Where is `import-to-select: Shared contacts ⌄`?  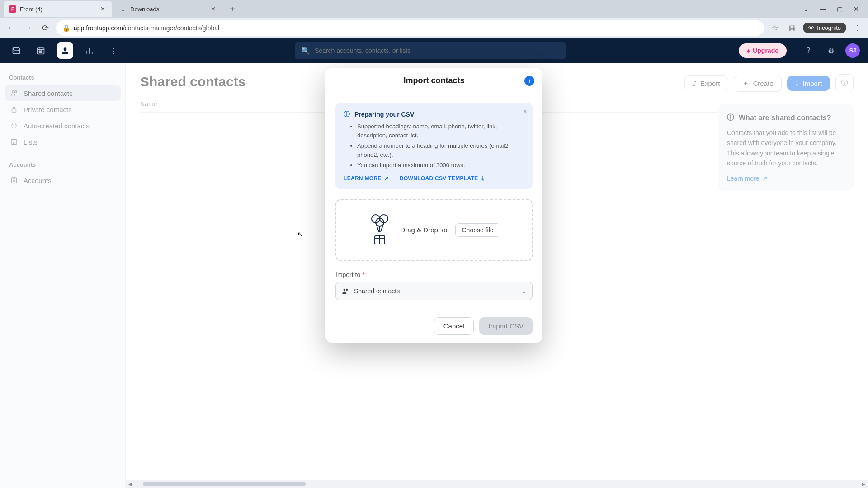 import-to-select: Shared contacts ⌄ is located at coordinates (434, 291).